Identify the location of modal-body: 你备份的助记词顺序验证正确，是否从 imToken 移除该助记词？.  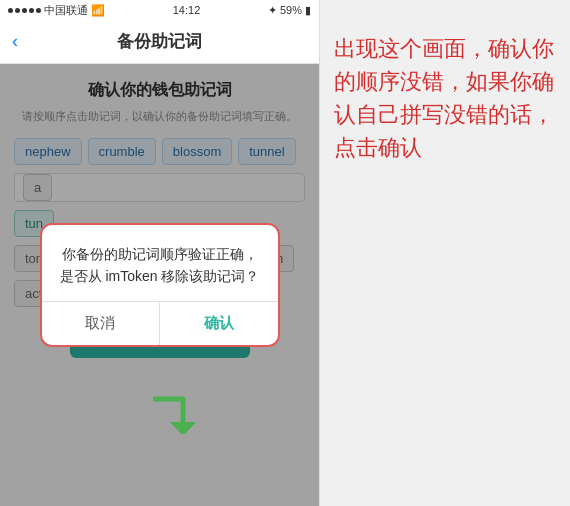
(160, 264).